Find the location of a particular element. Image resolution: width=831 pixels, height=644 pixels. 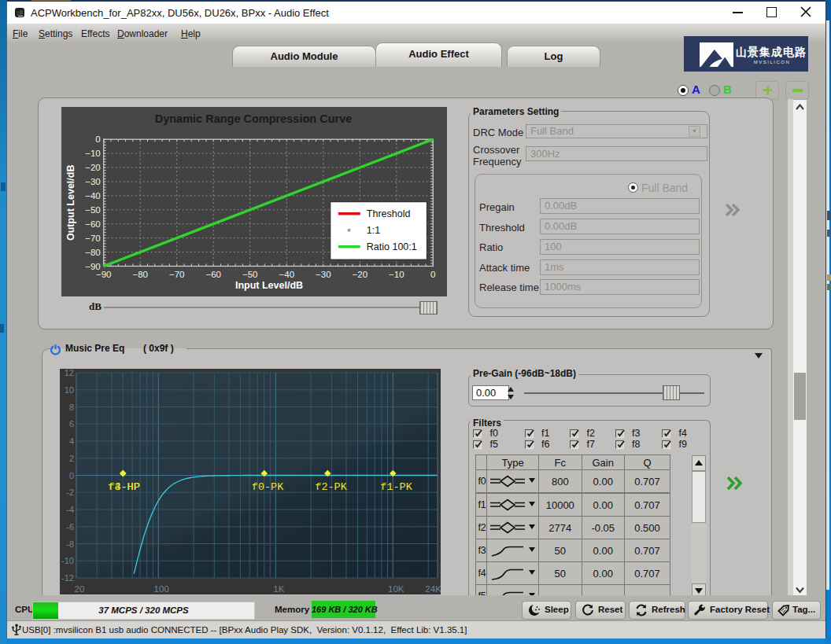

svg-text: Threshold is located at coordinates (389, 214).